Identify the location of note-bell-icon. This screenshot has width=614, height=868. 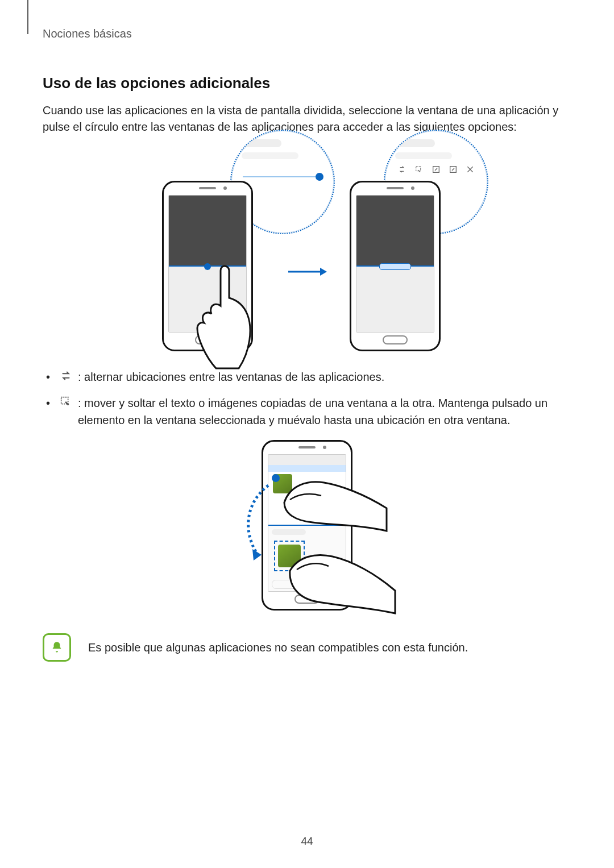
(57, 647).